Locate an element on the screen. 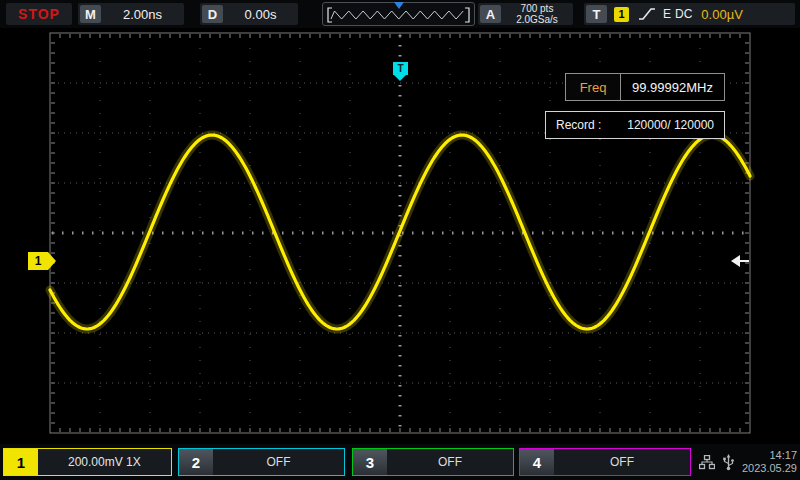 This screenshot has height=480, width=800. trigger-panel: T 1 E DC 0.00µV is located at coordinates (690, 14).